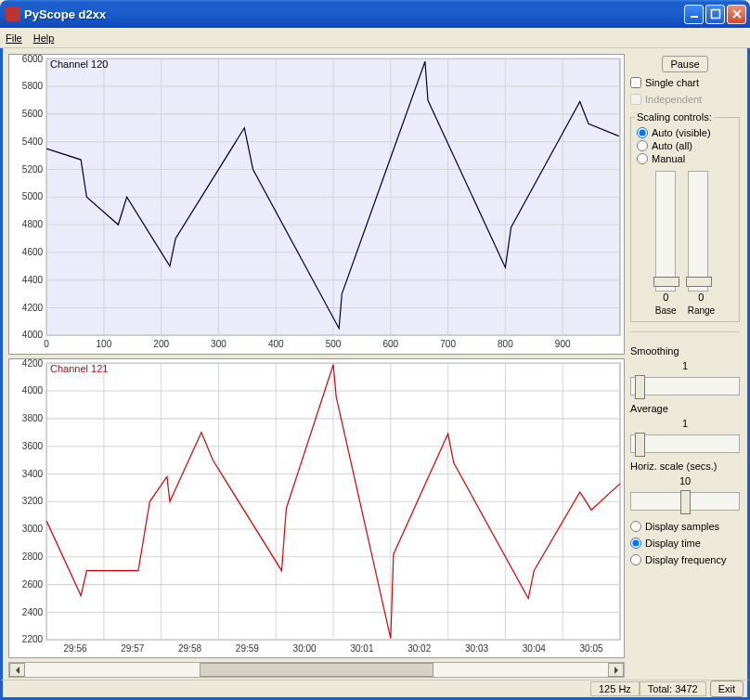 The width and height of the screenshot is (750, 700). Describe the element at coordinates (636, 526) in the screenshot. I see `display-samples-radio` at that location.